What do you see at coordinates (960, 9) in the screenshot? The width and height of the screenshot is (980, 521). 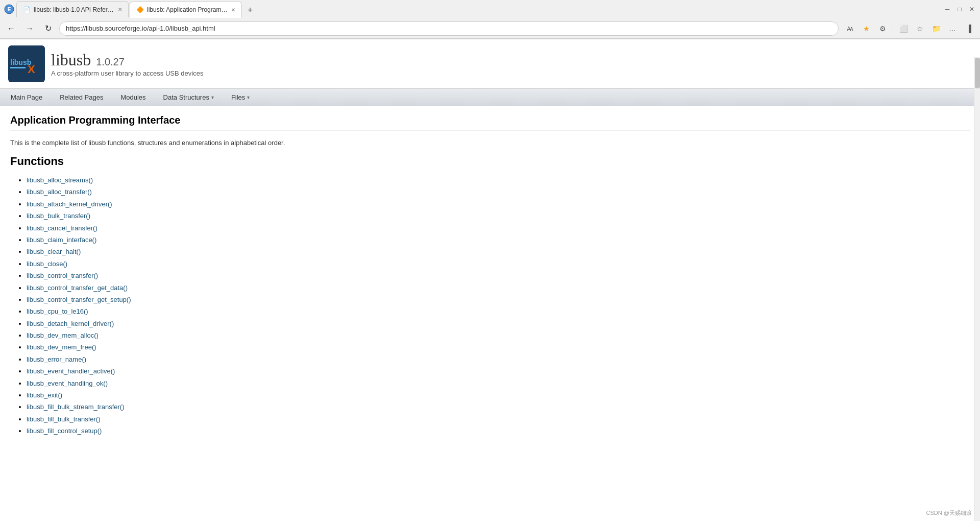 I see `maximize-button: □` at bounding box center [960, 9].